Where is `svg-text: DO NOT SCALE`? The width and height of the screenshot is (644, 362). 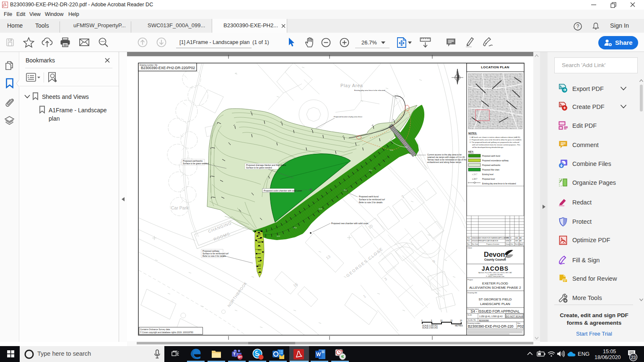 svg-text: DO NOT SCALE is located at coordinates (515, 316).